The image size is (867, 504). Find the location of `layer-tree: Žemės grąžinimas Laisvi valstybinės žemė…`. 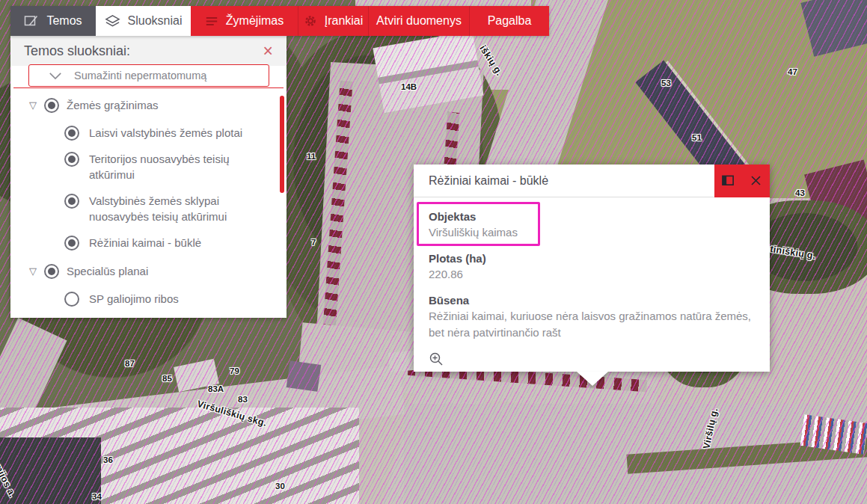

layer-tree: Žemės grąžinimas Laisvi valstybinės žemė… is located at coordinates (144, 203).